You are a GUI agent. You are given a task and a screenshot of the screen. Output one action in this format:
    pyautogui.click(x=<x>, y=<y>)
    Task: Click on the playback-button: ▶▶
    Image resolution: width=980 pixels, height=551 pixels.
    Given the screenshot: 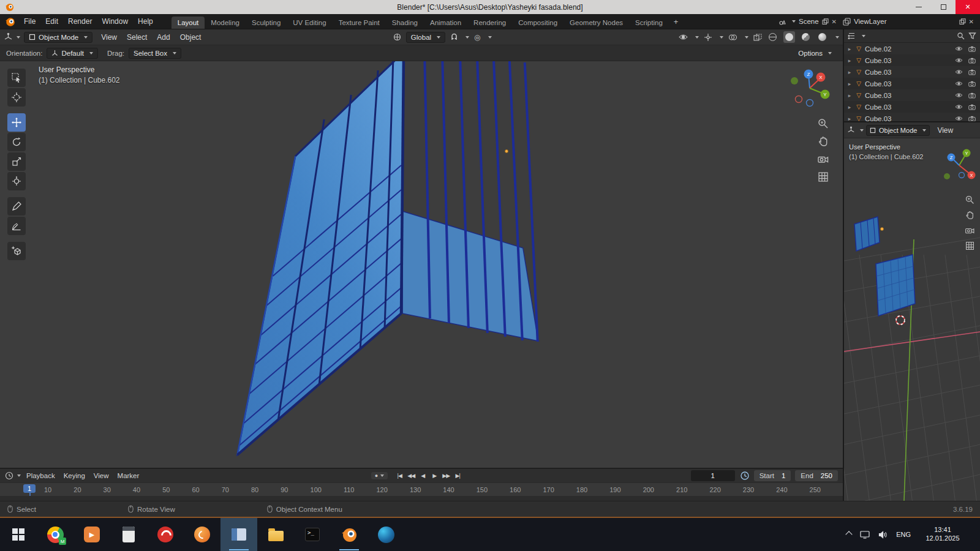 What is the action you would take?
    pyautogui.click(x=446, y=476)
    